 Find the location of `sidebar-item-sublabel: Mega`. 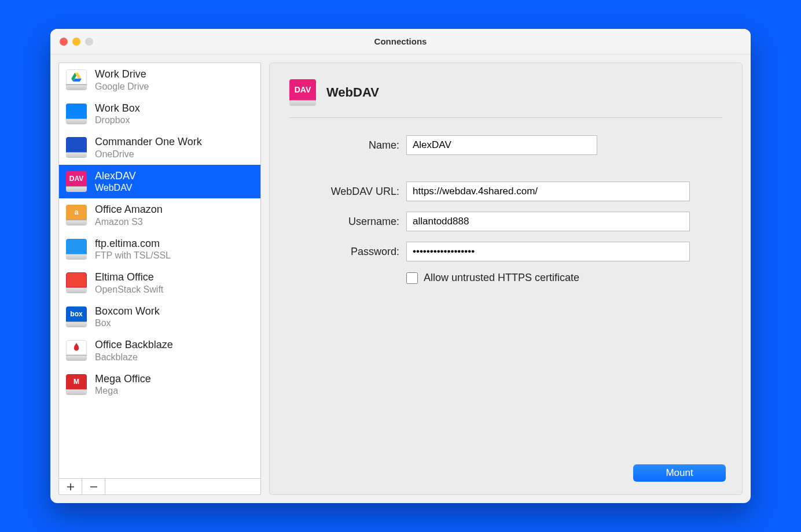

sidebar-item-sublabel: Mega is located at coordinates (123, 391).